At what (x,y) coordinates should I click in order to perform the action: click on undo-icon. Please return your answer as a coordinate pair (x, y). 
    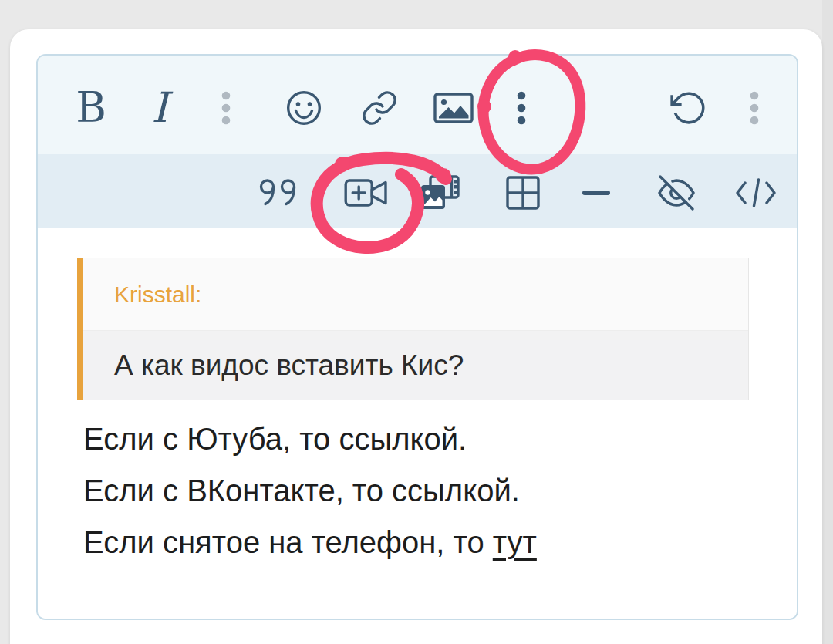
    Looking at the image, I should click on (689, 108).